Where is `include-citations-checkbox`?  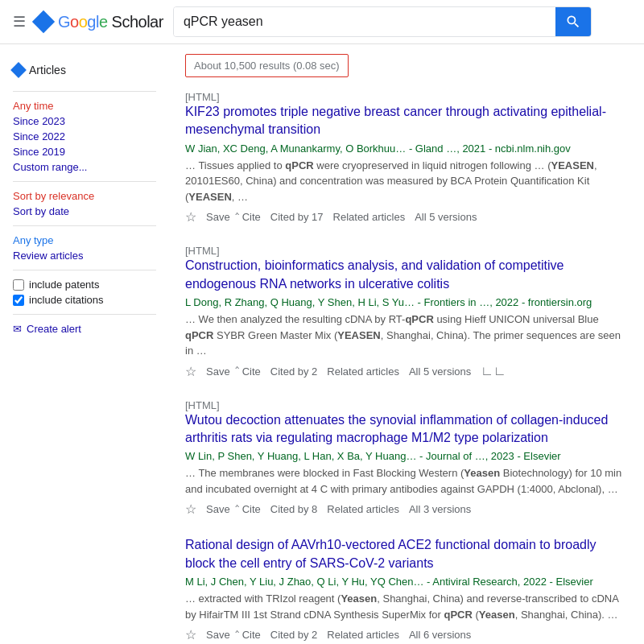 include-citations-checkbox is located at coordinates (19, 300).